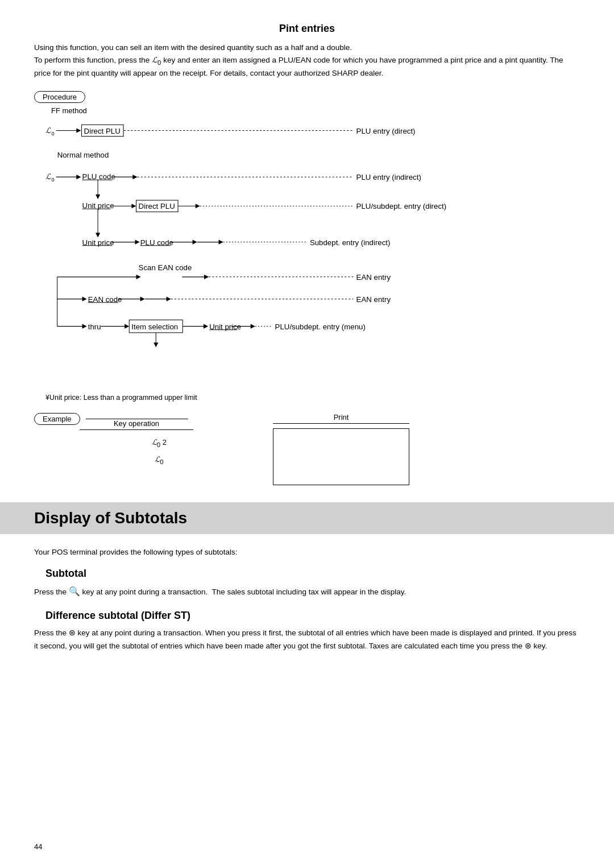  I want to click on intro-text: Using this function, you can sell an ite…, so click(307, 60).